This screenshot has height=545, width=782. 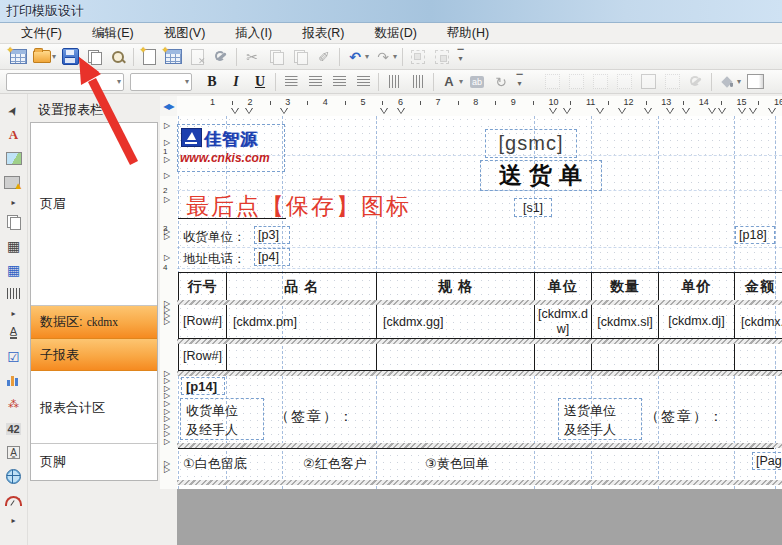 I want to click on cell-rowno: [Row#], so click(x=203, y=322).